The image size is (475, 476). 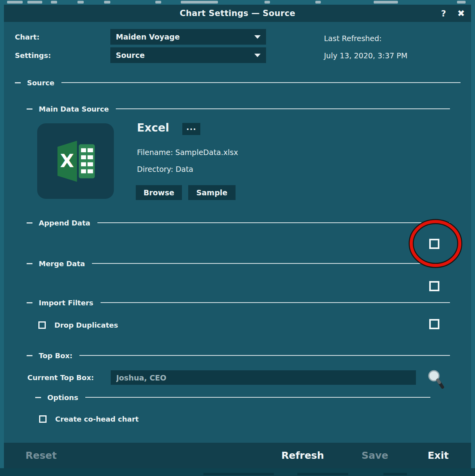 I want to click on section-main-data-source-label: Main Data Source, so click(x=74, y=109).